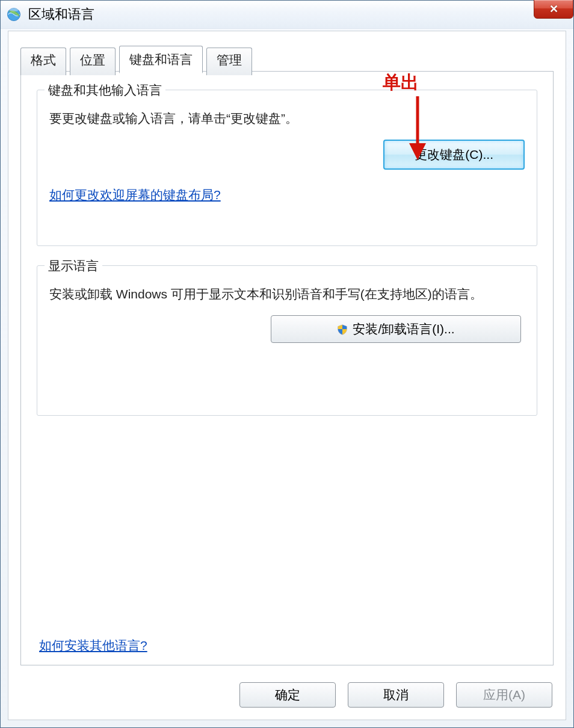 The image size is (574, 728). What do you see at coordinates (396, 329) in the screenshot?
I see `install-uninstall-language-button: 安装/卸载语言(I)...` at bounding box center [396, 329].